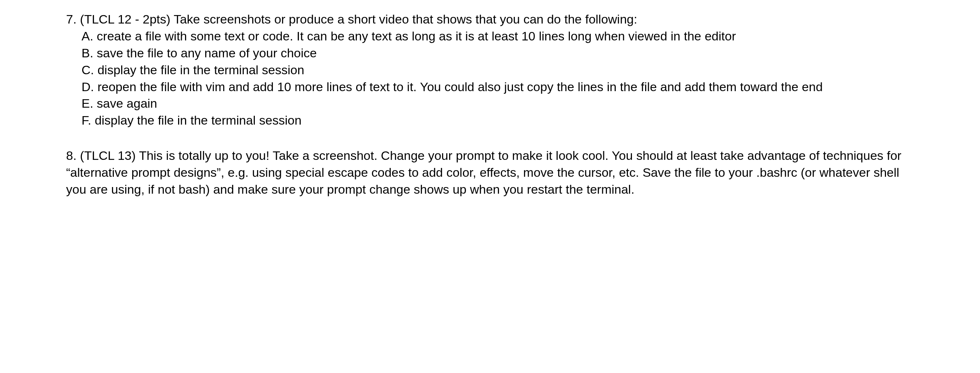 The image size is (980, 373). What do you see at coordinates (72, 19) in the screenshot?
I see `question-number: 7.` at bounding box center [72, 19].